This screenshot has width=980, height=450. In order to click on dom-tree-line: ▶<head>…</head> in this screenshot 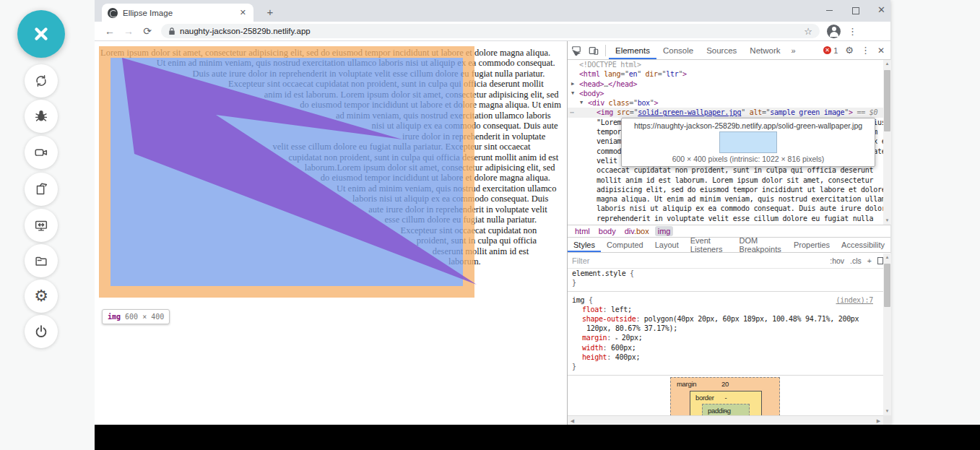, I will do `click(725, 84)`.